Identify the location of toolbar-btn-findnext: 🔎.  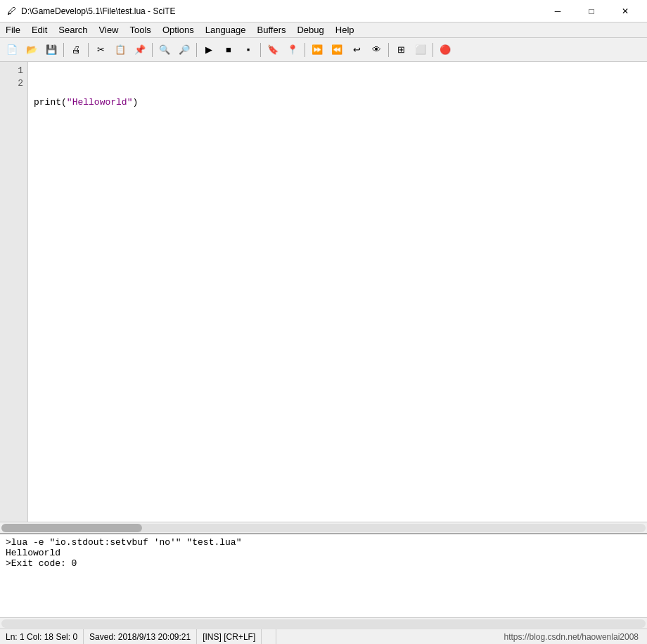
(184, 50).